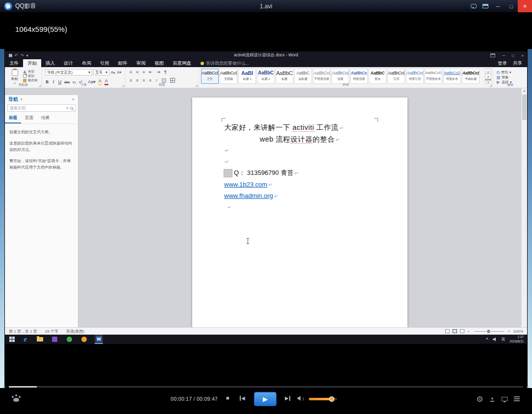  What do you see at coordinates (322, 79) in the screenshot?
I see `style-label: 不明显强调` at bounding box center [322, 79].